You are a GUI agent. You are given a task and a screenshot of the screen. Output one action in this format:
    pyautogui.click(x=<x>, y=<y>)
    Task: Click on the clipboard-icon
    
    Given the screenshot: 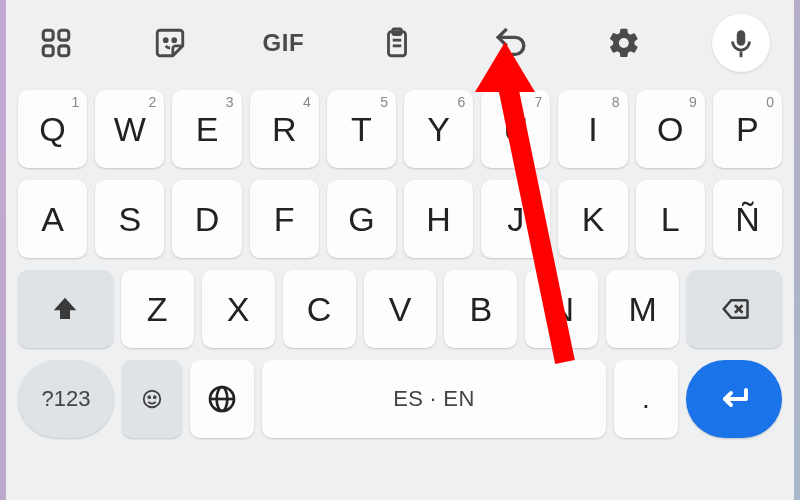 What is the action you would take?
    pyautogui.click(x=397, y=43)
    